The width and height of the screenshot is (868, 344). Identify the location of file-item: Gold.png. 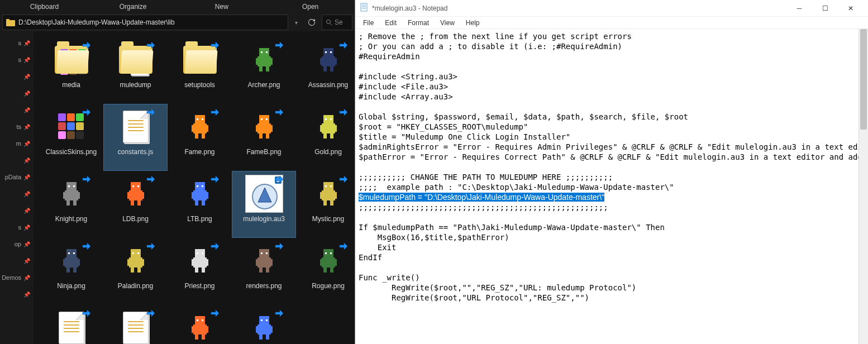
(325, 137).